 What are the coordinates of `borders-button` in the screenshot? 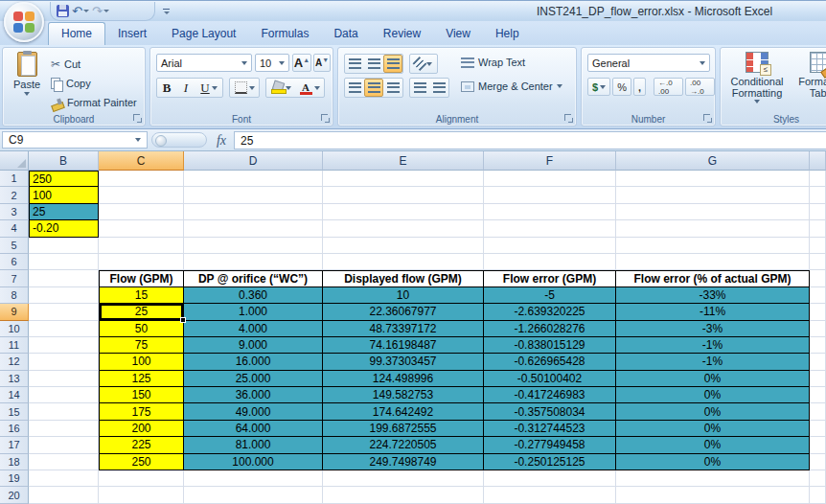 It's located at (244, 88).